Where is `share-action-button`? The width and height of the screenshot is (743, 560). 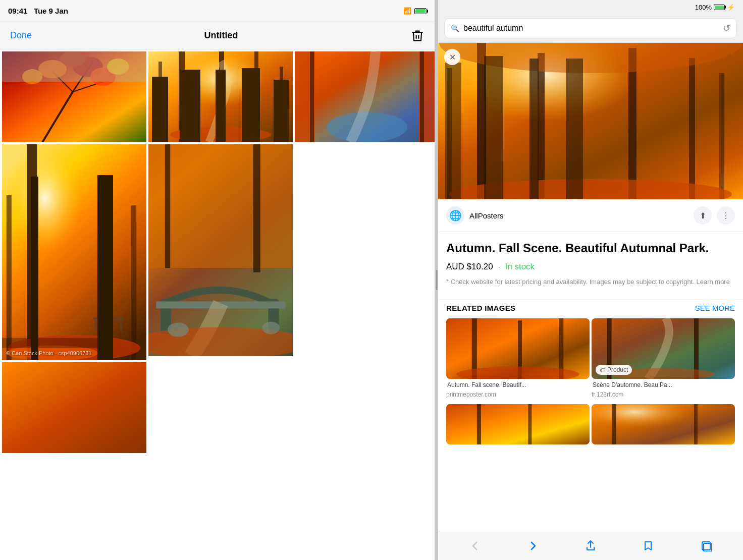
share-action-button is located at coordinates (591, 546).